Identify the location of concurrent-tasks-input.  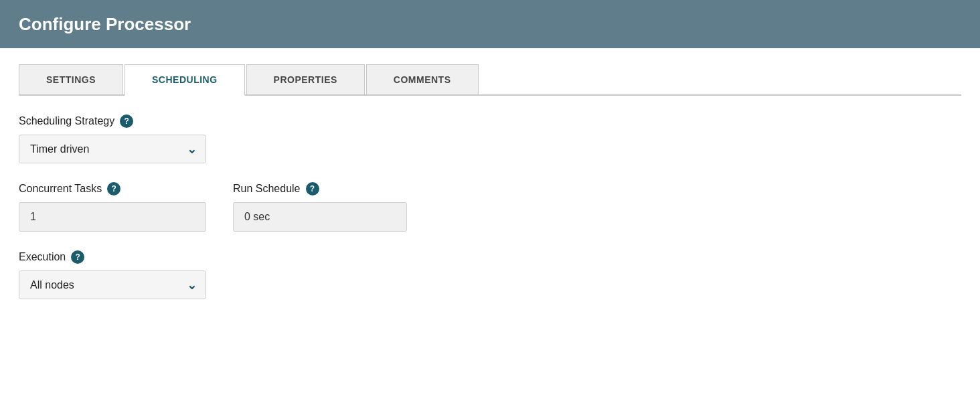
(112, 217).